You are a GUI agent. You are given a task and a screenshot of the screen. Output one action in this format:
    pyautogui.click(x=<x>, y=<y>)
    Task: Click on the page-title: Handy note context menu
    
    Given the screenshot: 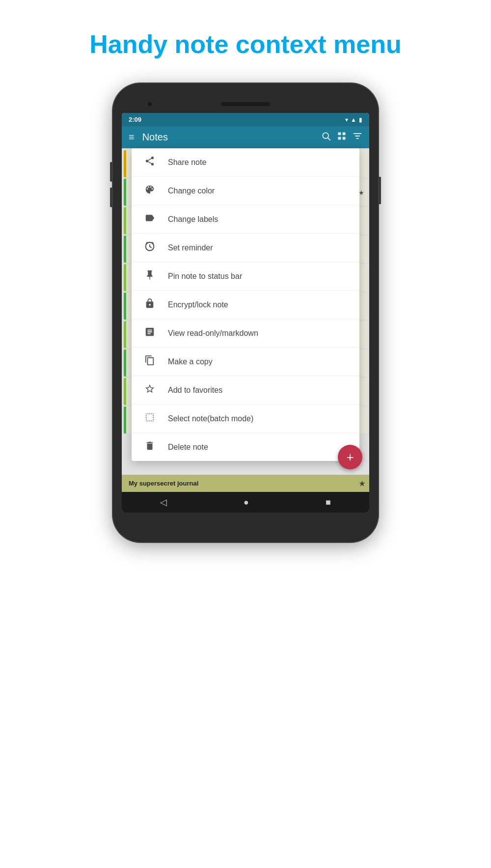 What is the action you would take?
    pyautogui.click(x=246, y=44)
    